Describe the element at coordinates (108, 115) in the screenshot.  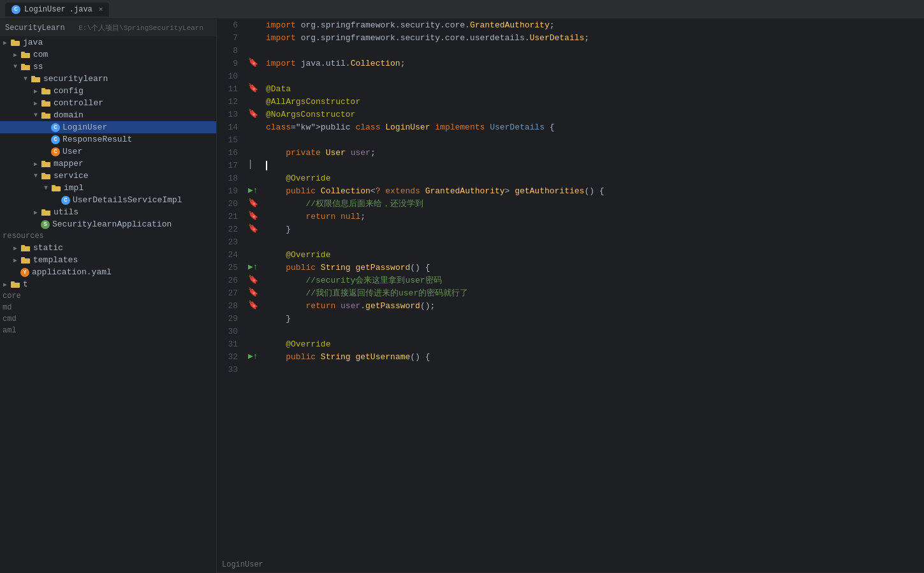
I see `tree-item-domain: ▼ domain` at that location.